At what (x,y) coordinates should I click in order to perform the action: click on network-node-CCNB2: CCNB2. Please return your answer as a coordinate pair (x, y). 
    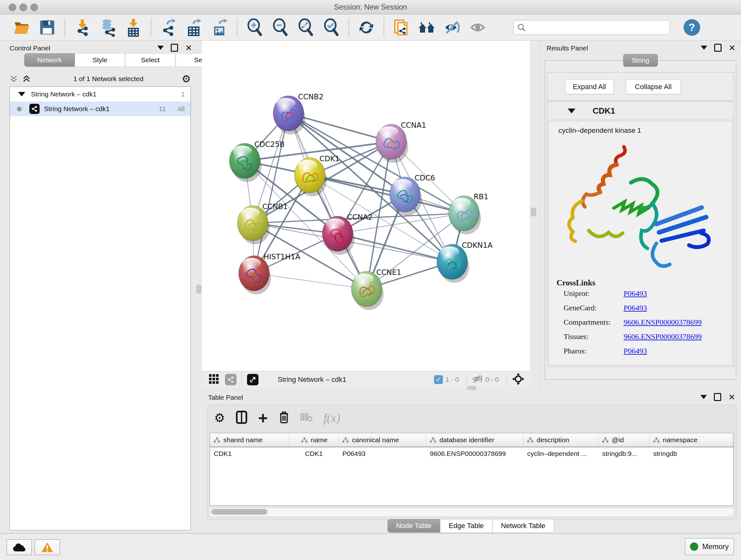
    Looking at the image, I should click on (298, 113).